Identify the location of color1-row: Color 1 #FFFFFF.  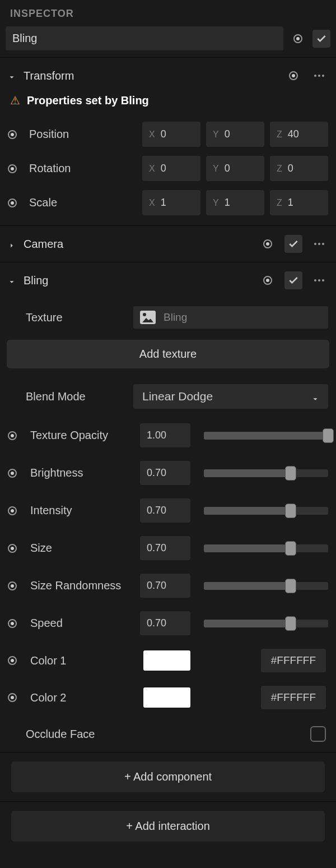
(168, 661).